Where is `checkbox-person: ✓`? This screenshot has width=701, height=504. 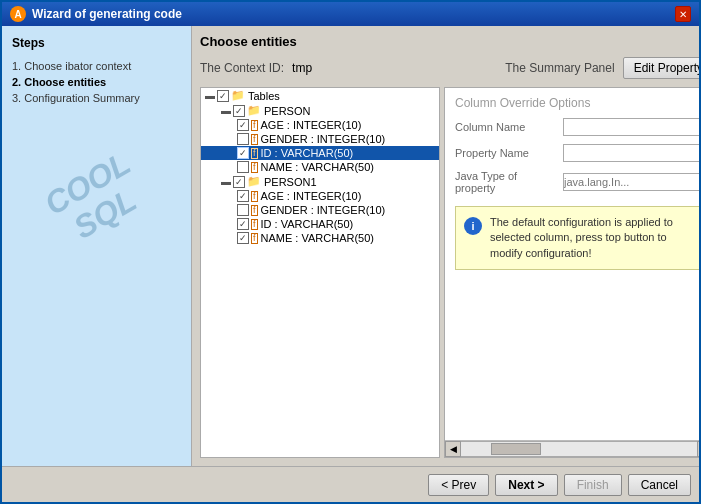 checkbox-person: ✓ is located at coordinates (239, 111).